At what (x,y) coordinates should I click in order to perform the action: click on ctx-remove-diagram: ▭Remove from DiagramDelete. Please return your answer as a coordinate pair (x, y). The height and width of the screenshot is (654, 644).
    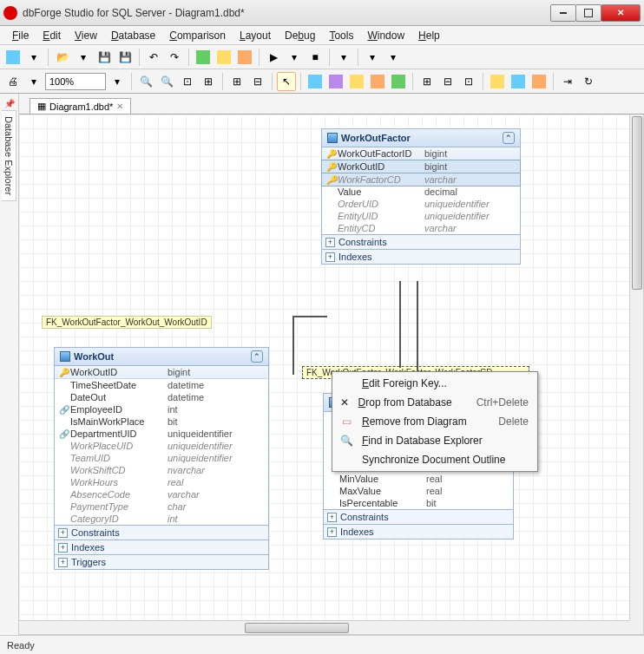
    Looking at the image, I should click on (435, 422).